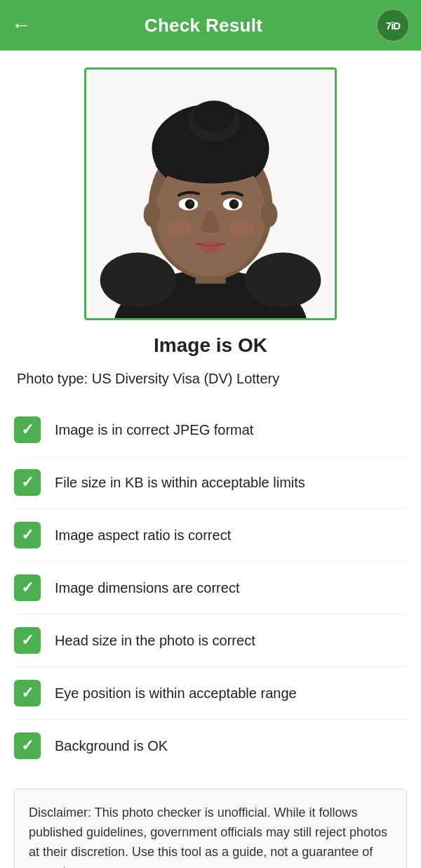 The width and height of the screenshot is (421, 868). I want to click on check-item: Head size in the photo is correct, so click(210, 640).